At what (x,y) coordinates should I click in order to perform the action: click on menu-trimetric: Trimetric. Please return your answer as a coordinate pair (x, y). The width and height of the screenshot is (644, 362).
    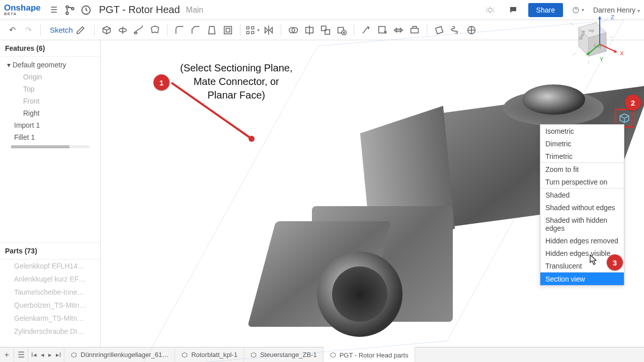
    Looking at the image, I should click on (582, 156).